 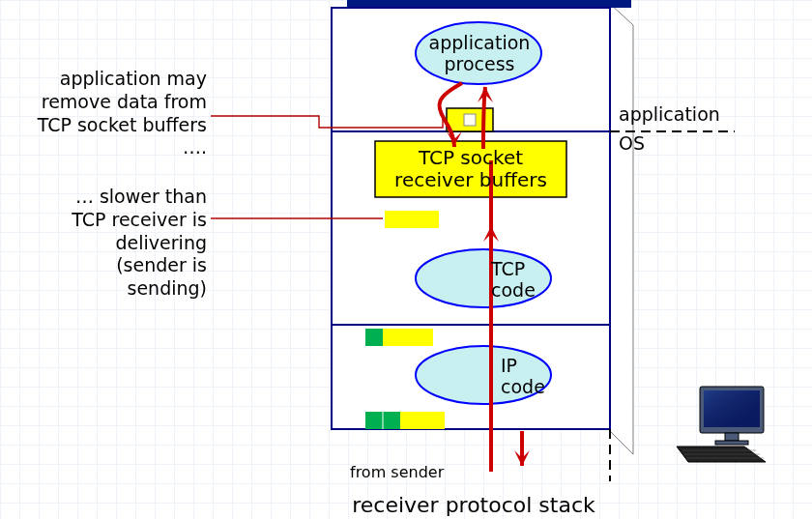 What do you see at coordinates (525, 377) in the screenshot?
I see `ip-code-label: IP code` at bounding box center [525, 377].